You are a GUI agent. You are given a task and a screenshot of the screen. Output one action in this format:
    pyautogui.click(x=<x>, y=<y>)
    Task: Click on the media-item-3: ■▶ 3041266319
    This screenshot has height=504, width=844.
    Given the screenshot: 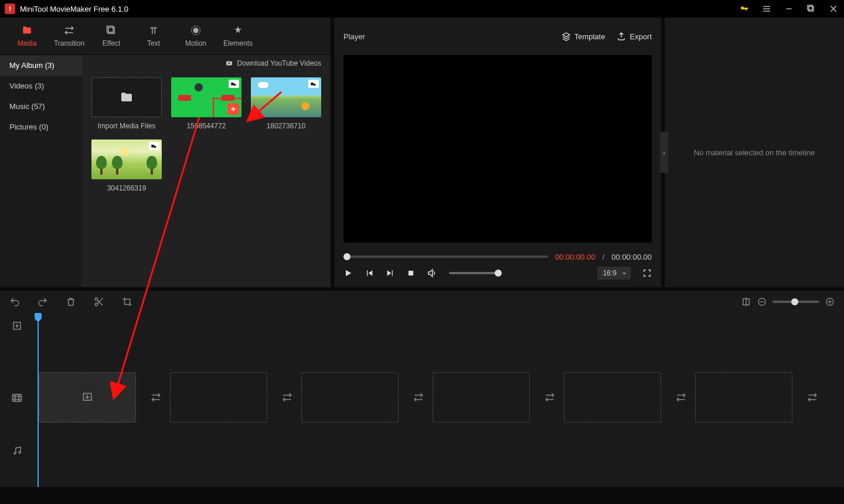 What is the action you would take?
    pyautogui.click(x=127, y=166)
    